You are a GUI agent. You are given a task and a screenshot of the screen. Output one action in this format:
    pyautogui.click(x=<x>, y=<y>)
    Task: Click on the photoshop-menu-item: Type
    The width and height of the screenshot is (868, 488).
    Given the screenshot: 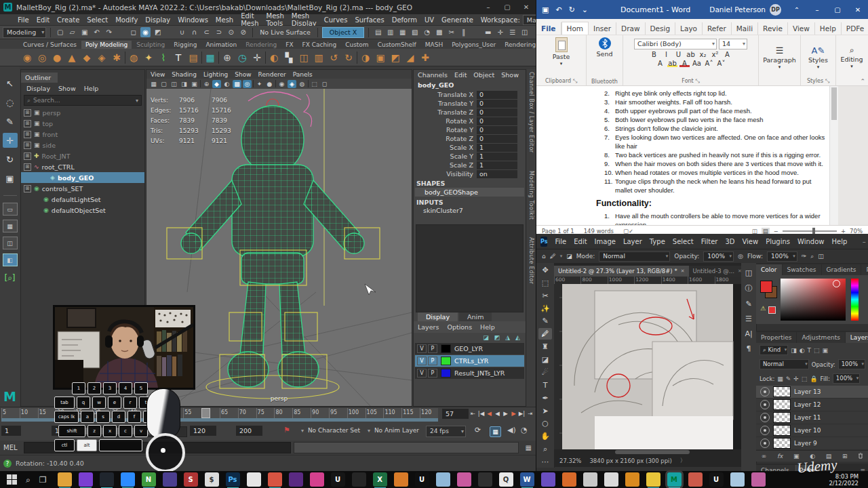 What is the action you would take?
    pyautogui.click(x=658, y=241)
    